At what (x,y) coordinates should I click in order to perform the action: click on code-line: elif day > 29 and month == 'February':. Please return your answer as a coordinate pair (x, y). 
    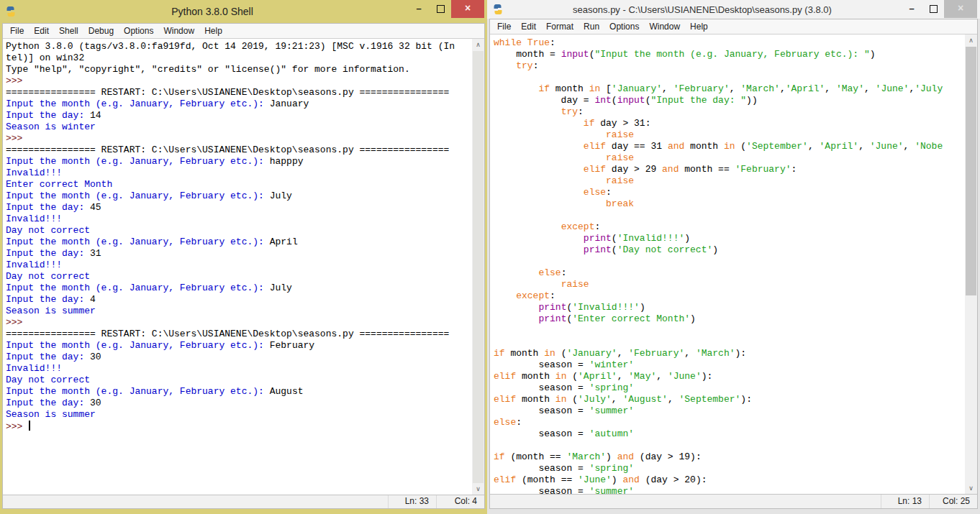
    Looking at the image, I should click on (730, 170).